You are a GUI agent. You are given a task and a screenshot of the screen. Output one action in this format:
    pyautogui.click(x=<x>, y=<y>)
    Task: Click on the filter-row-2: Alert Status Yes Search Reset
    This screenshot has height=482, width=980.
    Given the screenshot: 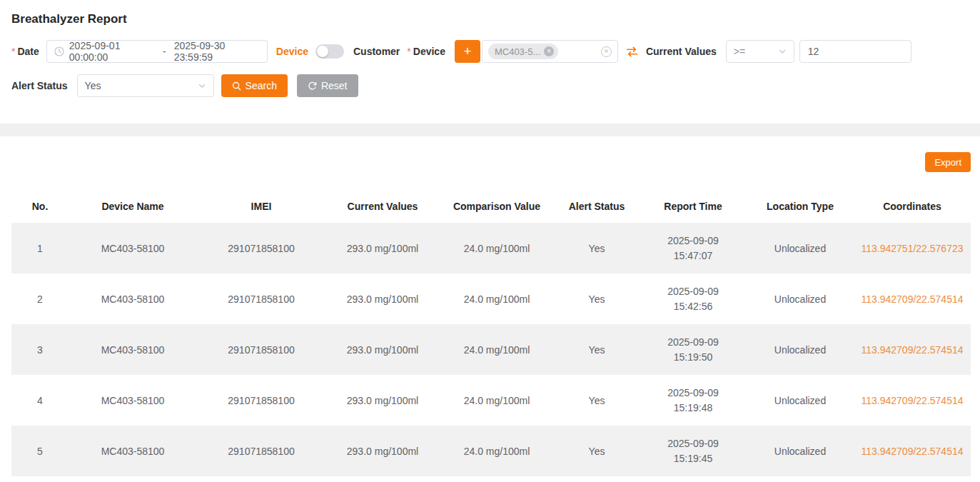 What is the action you would take?
    pyautogui.click(x=490, y=86)
    